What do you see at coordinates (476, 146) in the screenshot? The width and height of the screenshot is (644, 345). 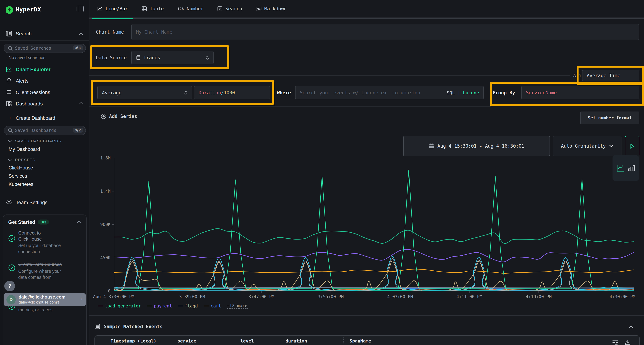 I see `date-range-picker: Aug 4 15:30:01 - Aug 4 16:30:01` at bounding box center [476, 146].